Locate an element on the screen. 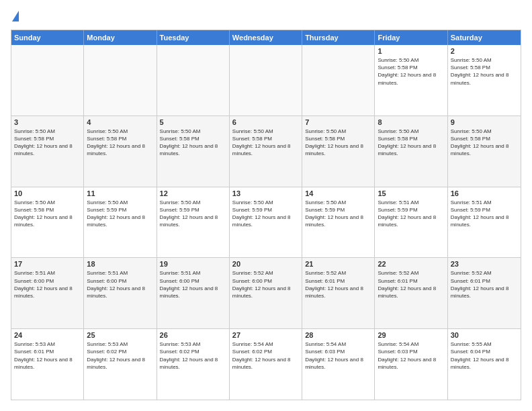  day-number: 16 is located at coordinates (484, 193).